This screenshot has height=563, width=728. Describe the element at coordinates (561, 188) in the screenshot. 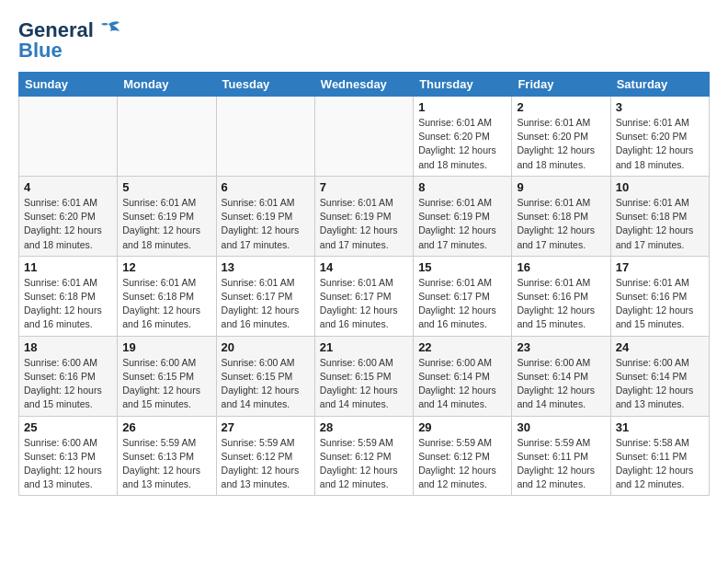

I see `day-number: 9` at that location.